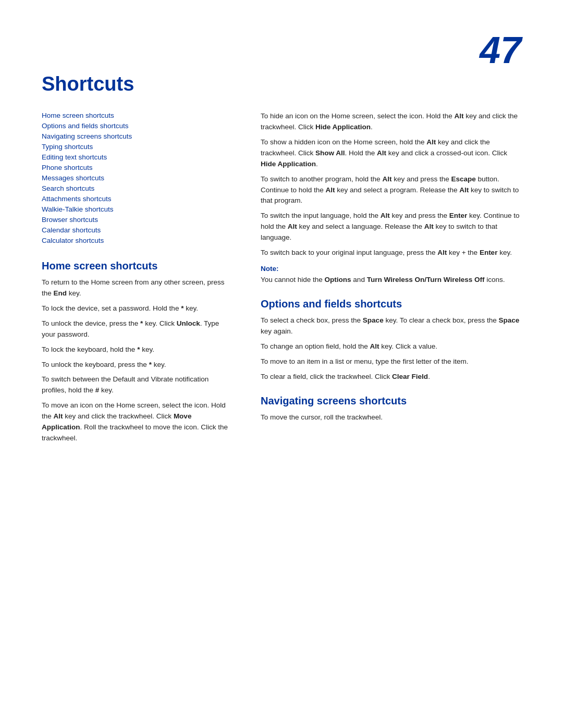  What do you see at coordinates (136, 126) in the screenshot?
I see `list-item: Options and fields shortcuts` at bounding box center [136, 126].